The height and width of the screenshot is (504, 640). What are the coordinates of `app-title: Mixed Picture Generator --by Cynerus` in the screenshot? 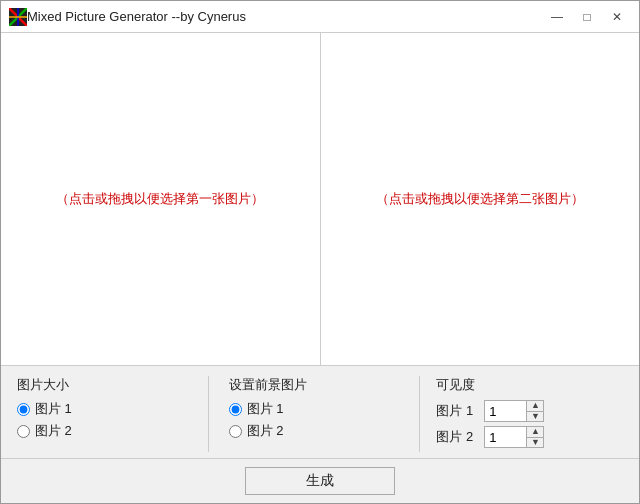 It's located at (285, 16).